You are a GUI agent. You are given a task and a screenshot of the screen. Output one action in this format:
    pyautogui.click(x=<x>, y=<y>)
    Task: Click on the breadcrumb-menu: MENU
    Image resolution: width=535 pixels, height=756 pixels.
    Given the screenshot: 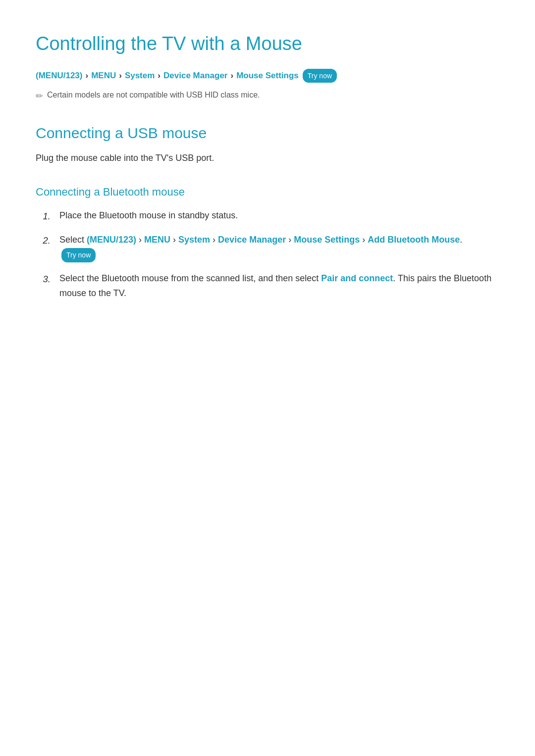 What is the action you would take?
    pyautogui.click(x=104, y=75)
    